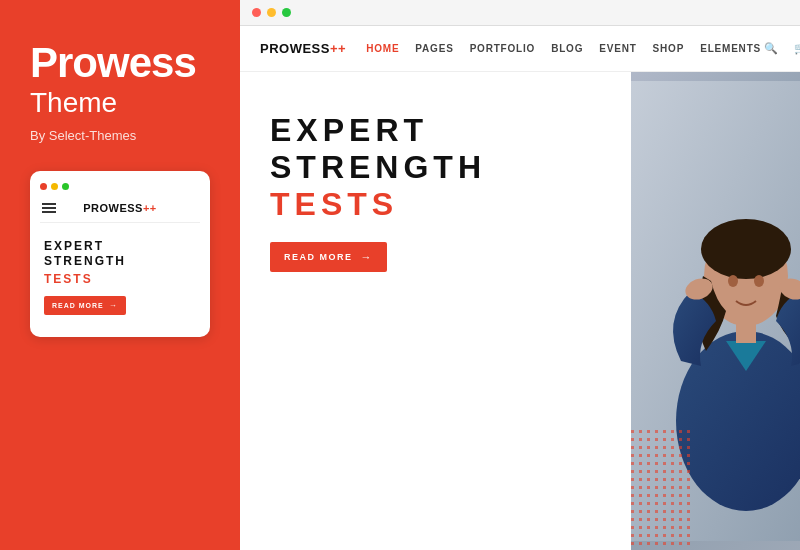  What do you see at coordinates (120, 210) in the screenshot?
I see `mockup-nav: PROWESS++` at bounding box center [120, 210].